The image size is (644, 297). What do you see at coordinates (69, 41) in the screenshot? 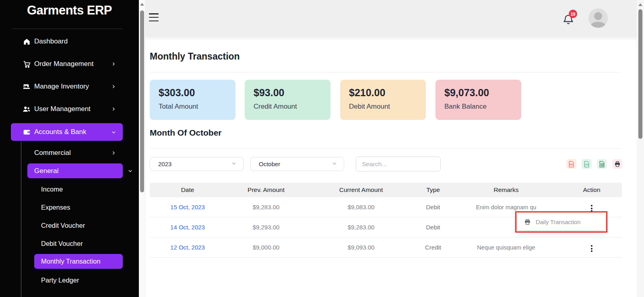
I see `sidebar-item-dashboard: Dashboard` at bounding box center [69, 41].